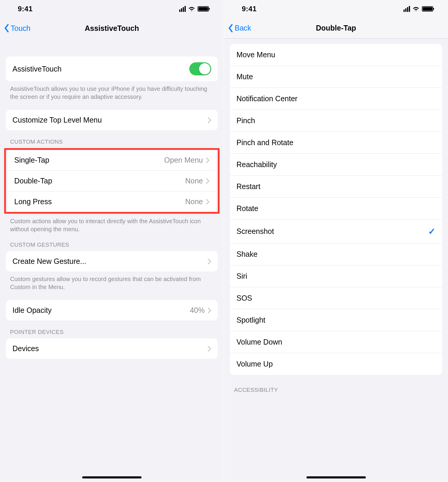 The width and height of the screenshot is (448, 482). I want to click on pointer-devices-header: POINTER DEVICES, so click(112, 329).